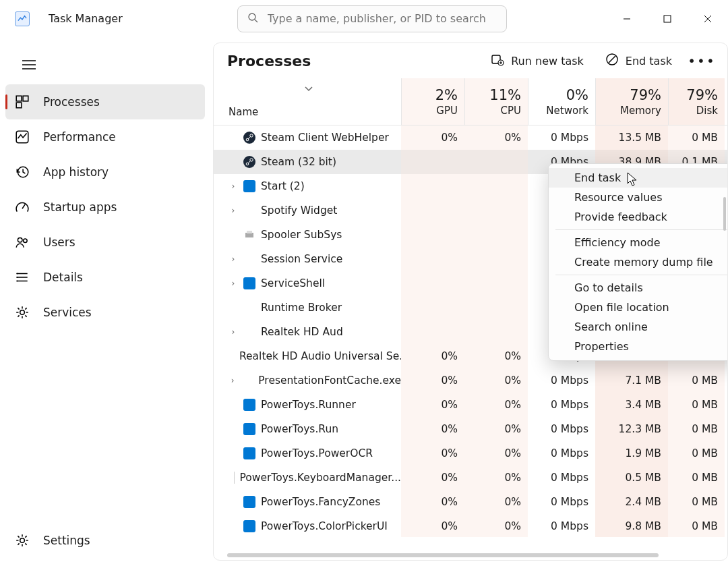 Image resolution: width=728 pixels, height=562 pixels. What do you see at coordinates (299, 210) in the screenshot?
I see `process-name: Spotify Widget` at bounding box center [299, 210].